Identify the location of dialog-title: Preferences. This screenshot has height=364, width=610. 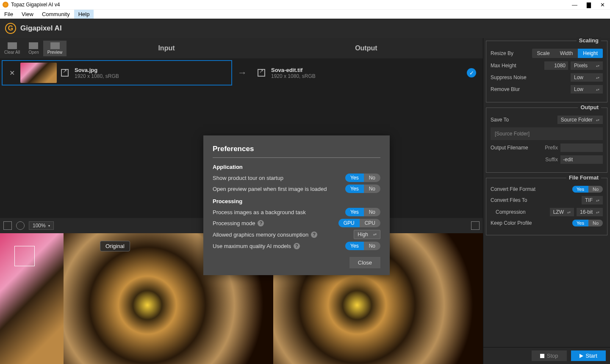
(297, 149).